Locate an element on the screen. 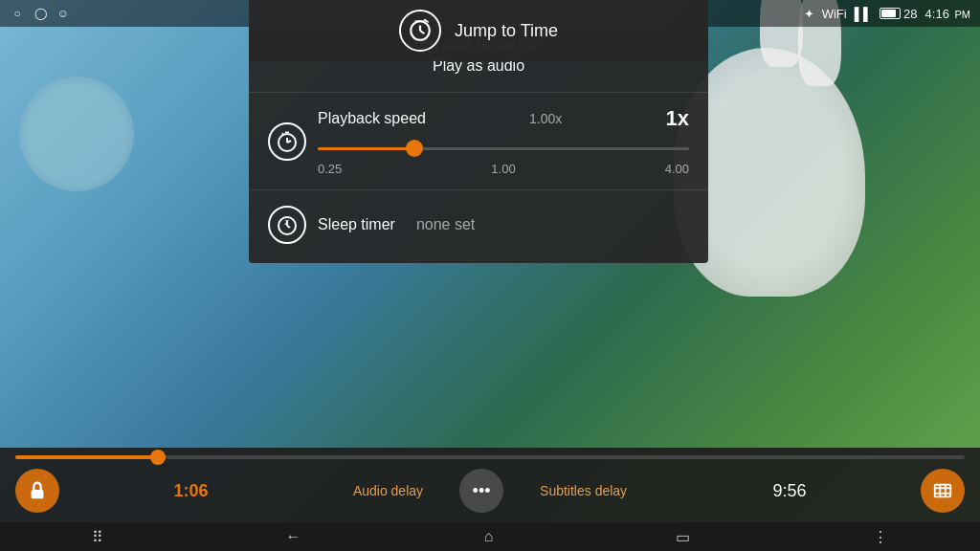 The height and width of the screenshot is (551, 980). svg-text: Z is located at coordinates (287, 222).